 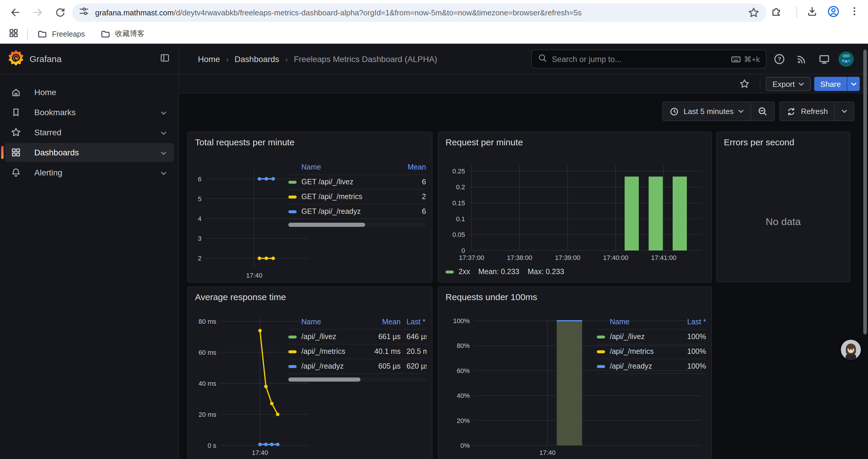 What do you see at coordinates (753, 13) in the screenshot?
I see `bookmark-star-icon` at bounding box center [753, 13].